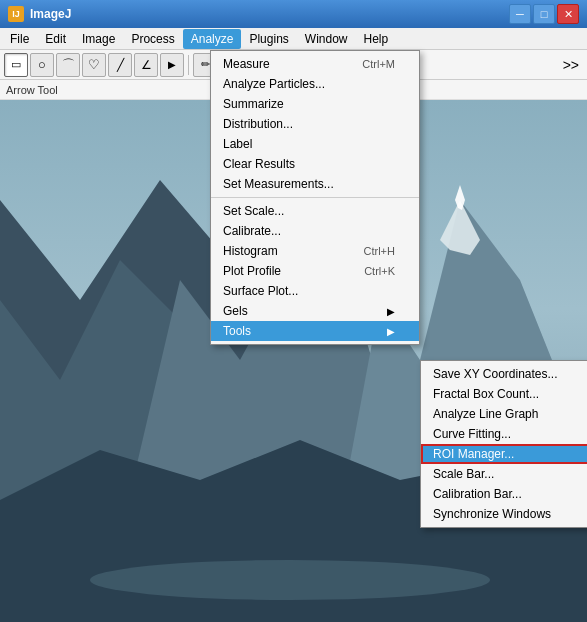  Describe the element at coordinates (571, 65) in the screenshot. I see `toolbar-expand: >>` at that location.